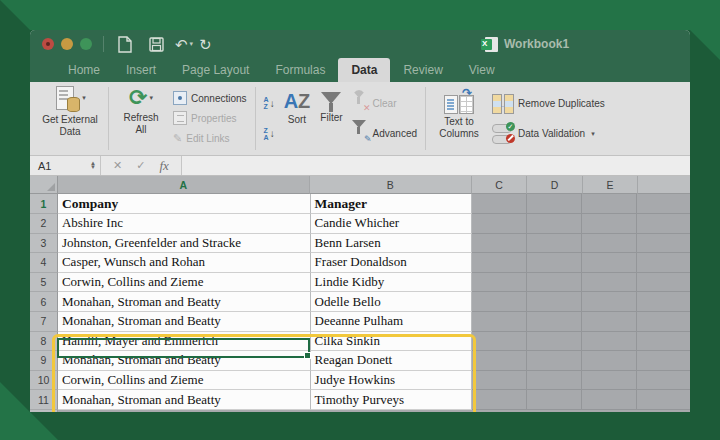  What do you see at coordinates (156, 44) in the screenshot?
I see `save-button` at bounding box center [156, 44].